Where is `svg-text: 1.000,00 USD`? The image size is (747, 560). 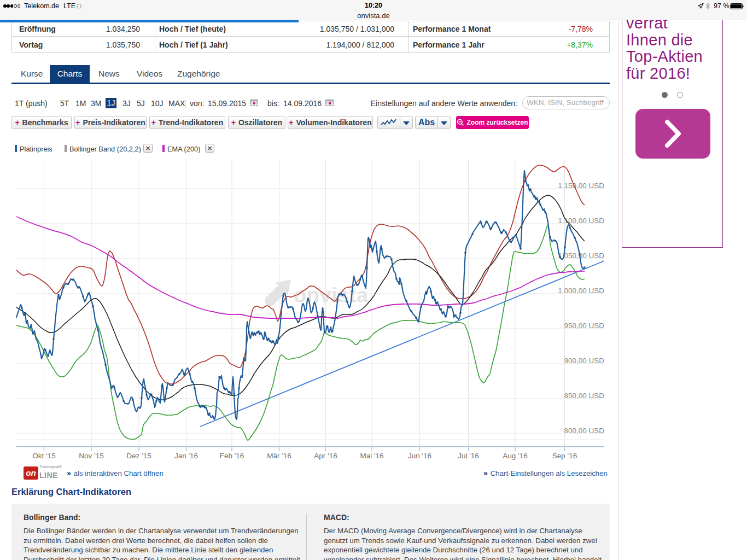
svg-text: 1.000,00 USD is located at coordinates (581, 291).